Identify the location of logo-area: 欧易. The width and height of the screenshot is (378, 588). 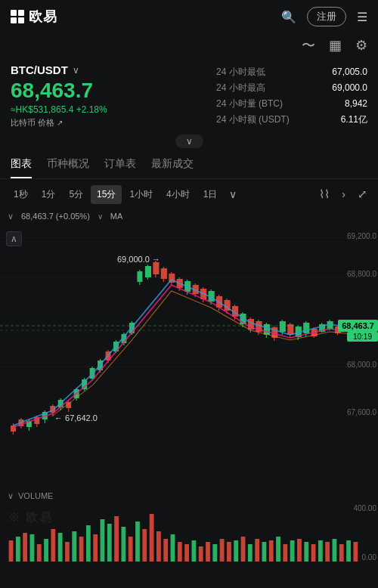
(34, 17).